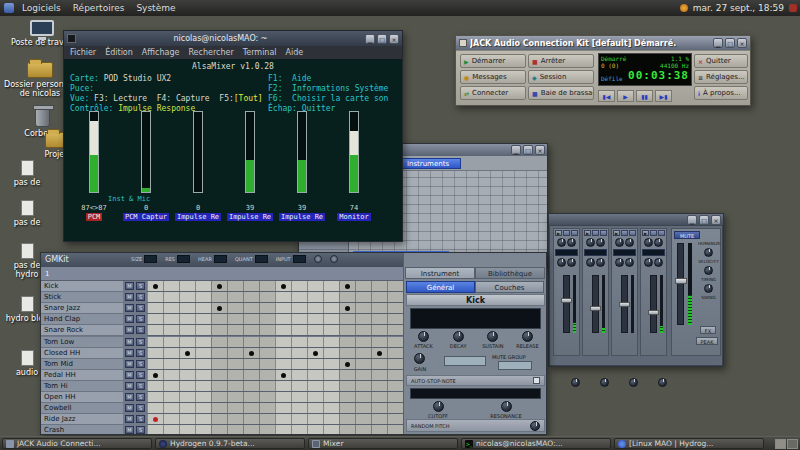  What do you see at coordinates (383, 444) in the screenshot?
I see `taskbar-item-mixer: Mixer` at bounding box center [383, 444].